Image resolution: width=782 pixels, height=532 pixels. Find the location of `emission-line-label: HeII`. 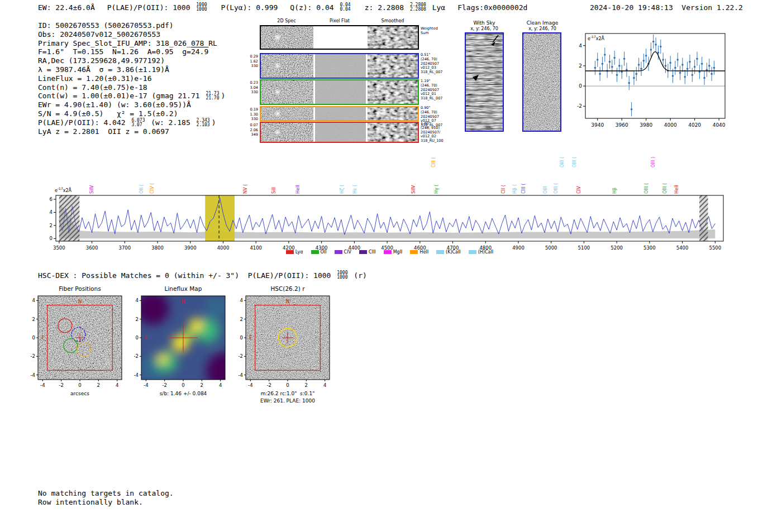

emission-line-label: HeII is located at coordinates (298, 189).